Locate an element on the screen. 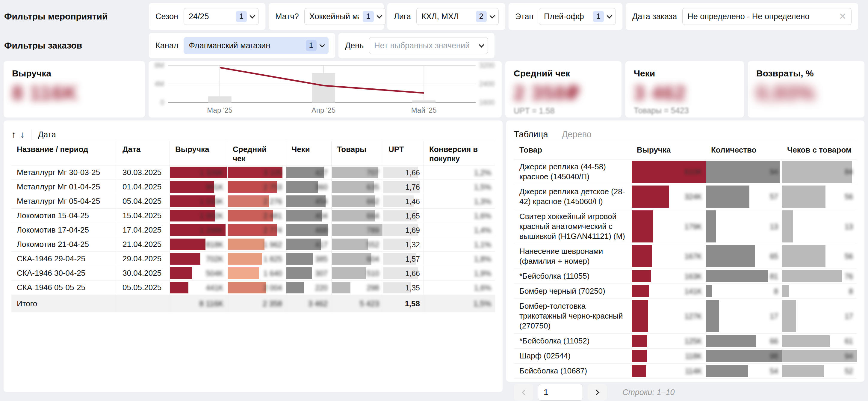 Image resolution: width=868 pixels, height=401 pixels. product-name-cell: *Бейсболка (11052) is located at coordinates (573, 341).